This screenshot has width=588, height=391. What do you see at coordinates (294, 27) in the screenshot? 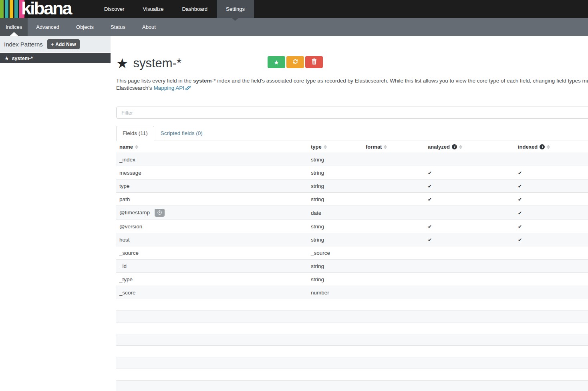
I see `settings-subnav: Indices Advanced Objects Status About` at bounding box center [294, 27].